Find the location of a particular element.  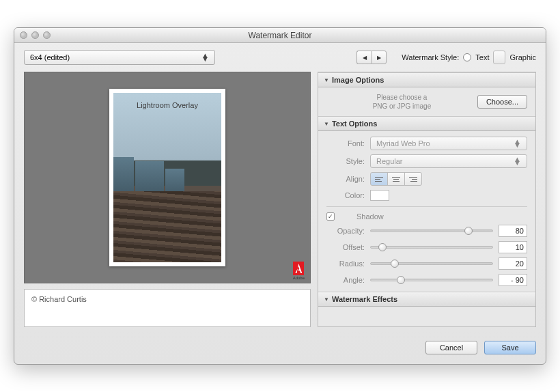

preset-select: 6x4 (edited) ▲▼ is located at coordinates (120, 57).